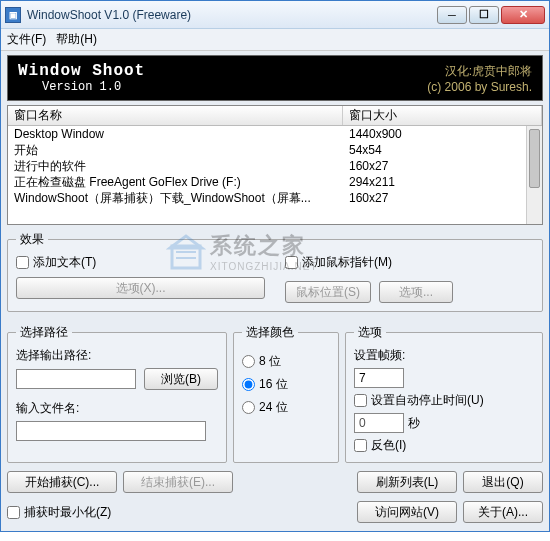 This screenshot has width=550, height=541. What do you see at coordinates (410, 262) in the screenshot?
I see `add-cursor-checkbox: 添加鼠标指针(M)` at bounding box center [410, 262].